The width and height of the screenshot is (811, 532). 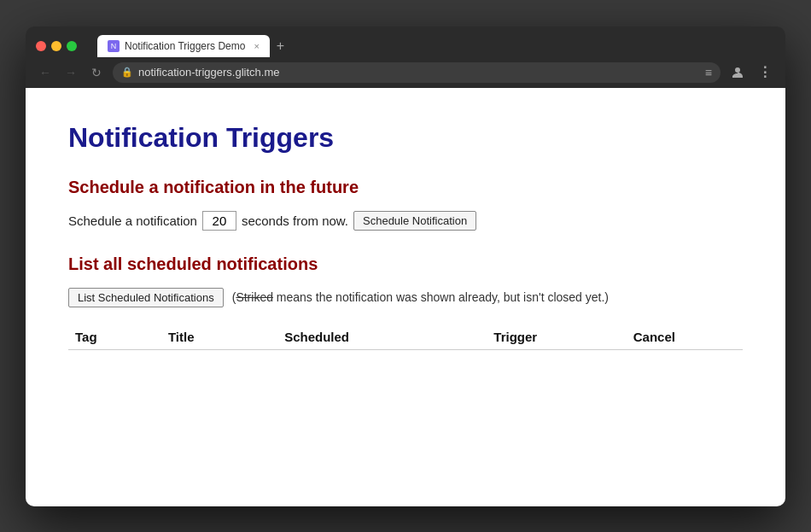 What do you see at coordinates (45, 73) in the screenshot?
I see `back-button: ←` at bounding box center [45, 73].